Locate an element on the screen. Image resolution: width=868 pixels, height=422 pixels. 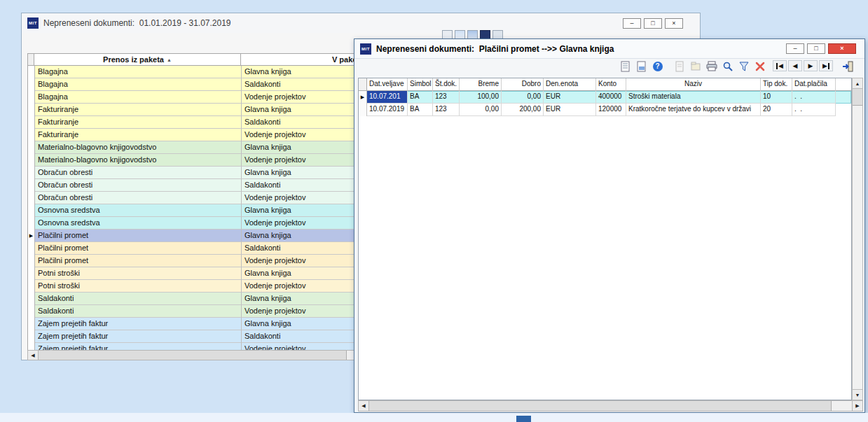
vertical-scrollbar: ▲ ▼ is located at coordinates (857, 239).